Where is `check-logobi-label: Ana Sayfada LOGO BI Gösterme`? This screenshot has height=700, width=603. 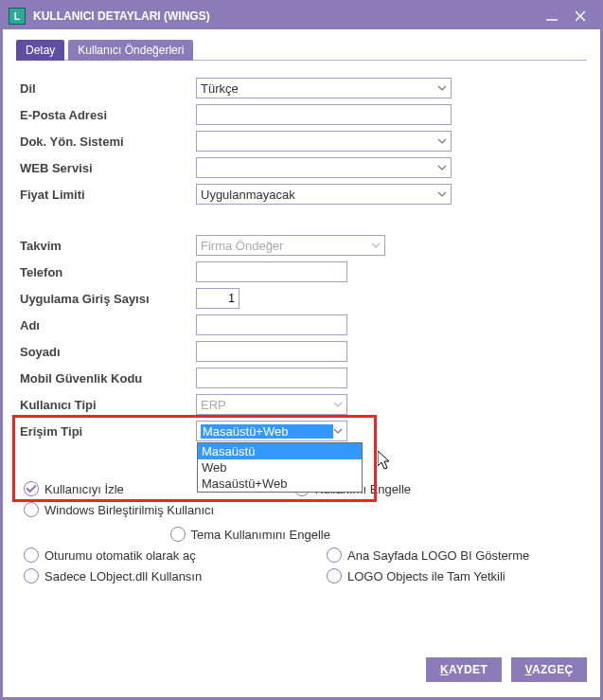 check-logobi-label: Ana Sayfada LOGO BI Gösterme is located at coordinates (438, 555).